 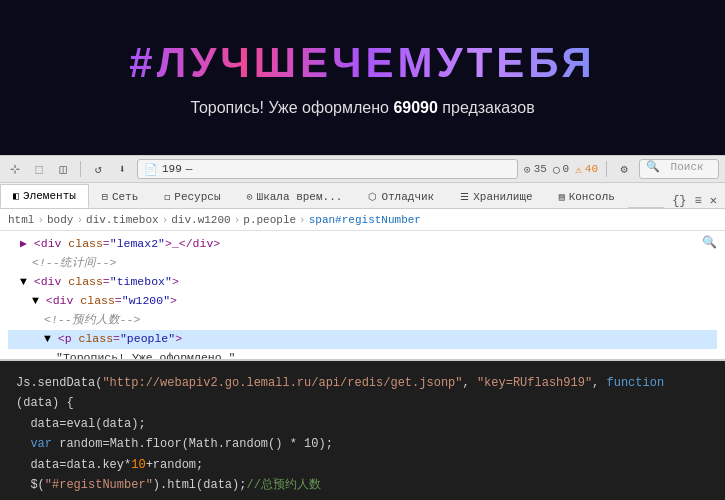 I want to click on close-devtools-icon: ✕, so click(x=714, y=200).